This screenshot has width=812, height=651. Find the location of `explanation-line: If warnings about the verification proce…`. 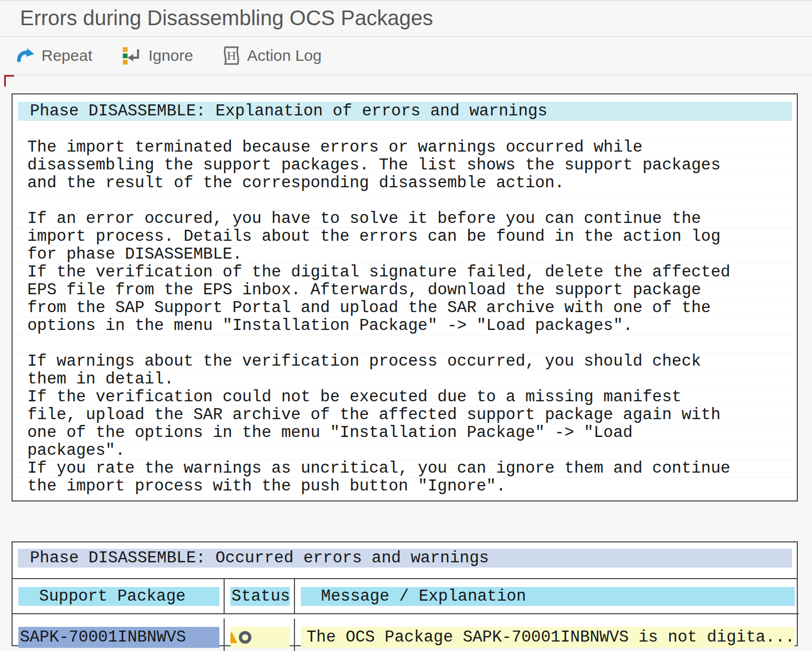

explanation-line: If warnings about the verification proce… is located at coordinates (409, 361).